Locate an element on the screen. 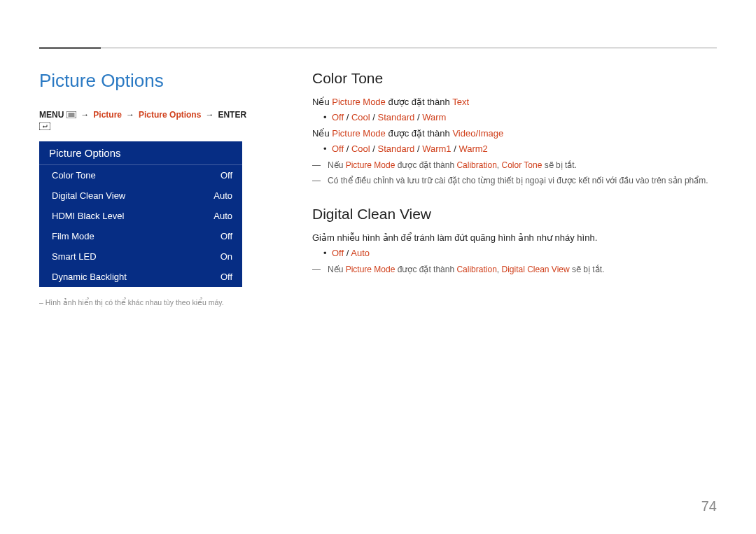 The height and width of the screenshot is (534, 756). header-rule is located at coordinates (378, 48).